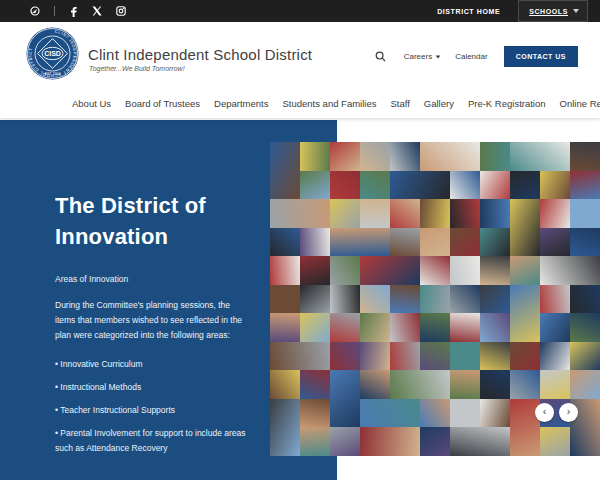 The width and height of the screenshot is (600, 480). Describe the element at coordinates (380, 56) in the screenshot. I see `search-icon` at that location.